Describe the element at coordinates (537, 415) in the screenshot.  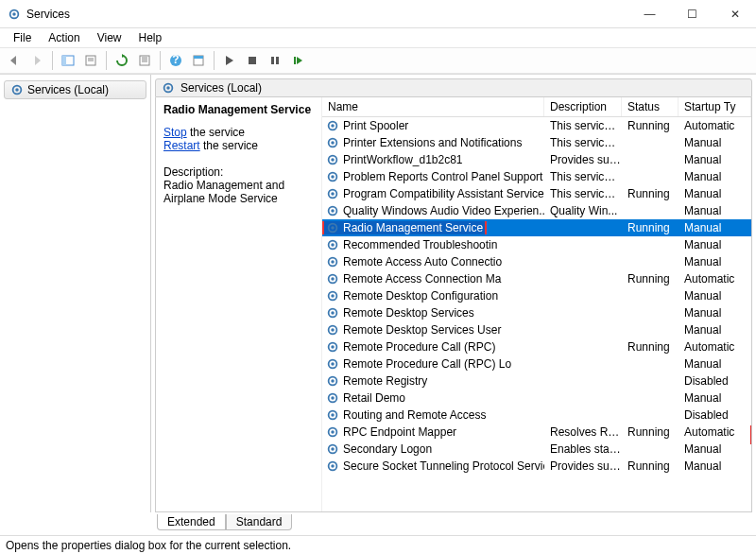
I see `table-row: Routing and Remote AccessDisabled` at that location.